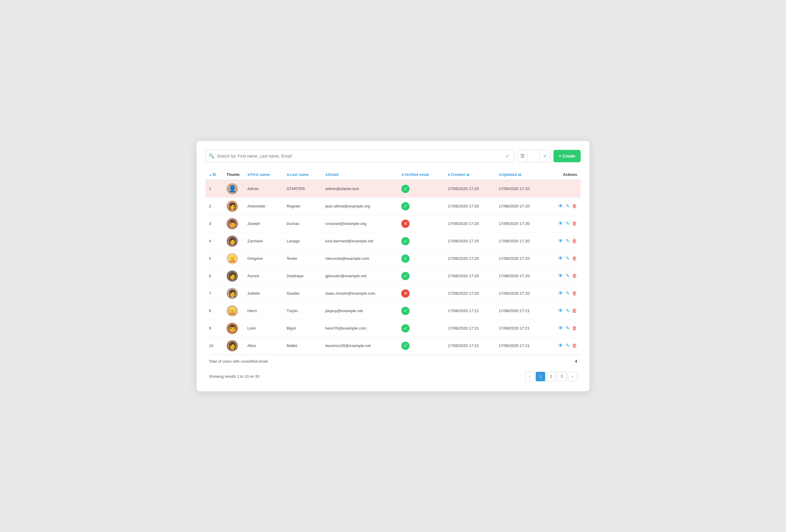 The width and height of the screenshot is (786, 532). I want to click on avatar: 👱, so click(232, 258).